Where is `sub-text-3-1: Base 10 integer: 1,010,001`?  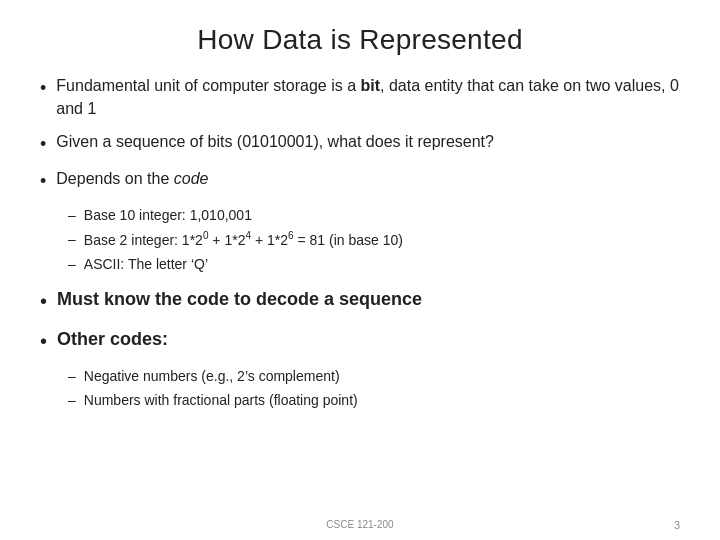 sub-text-3-1: Base 10 integer: 1,010,001 is located at coordinates (168, 215).